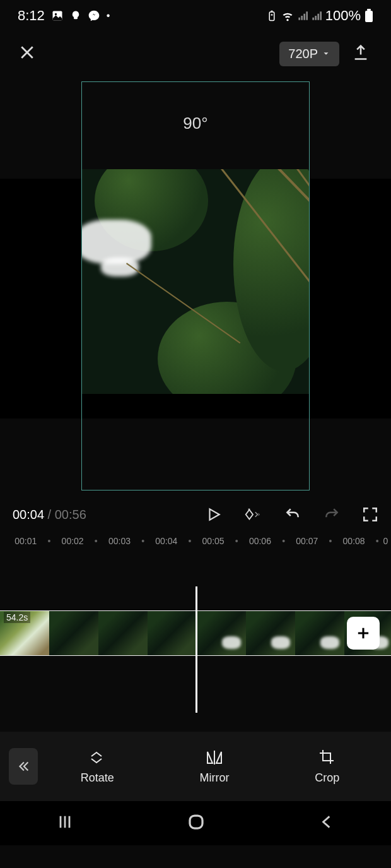 Image resolution: width=391 pixels, height=868 pixels. Describe the element at coordinates (214, 514) in the screenshot. I see `play-button` at that location.